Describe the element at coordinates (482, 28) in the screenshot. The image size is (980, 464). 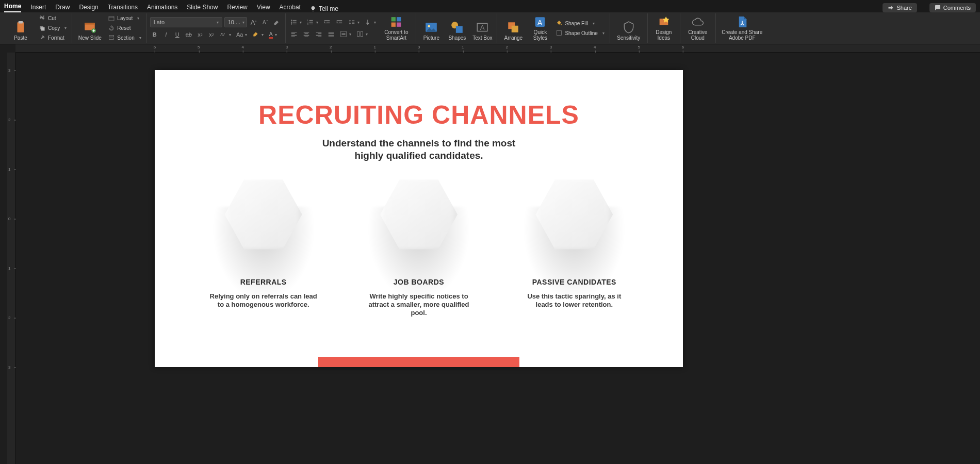
I see `textbox-button: A Text Box` at that location.